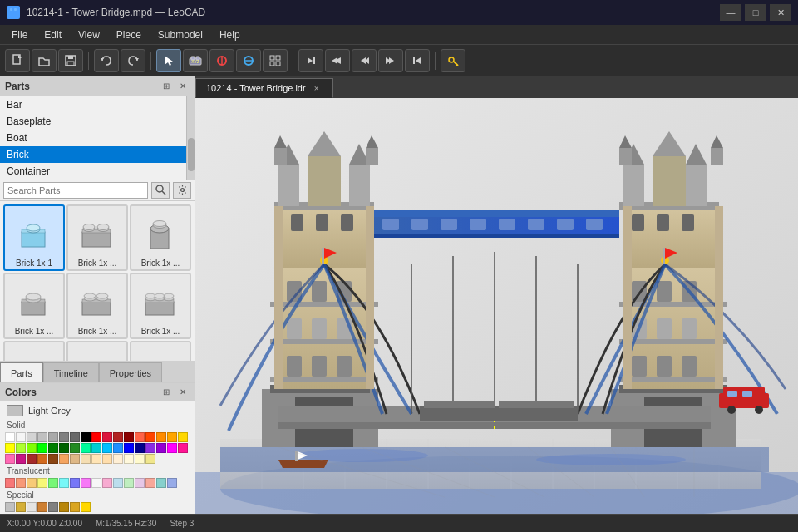 This screenshot has width=798, height=532. Describe the element at coordinates (34, 238) in the screenshot. I see `part-item-brick-1x1: Brick 1x 1` at that location.